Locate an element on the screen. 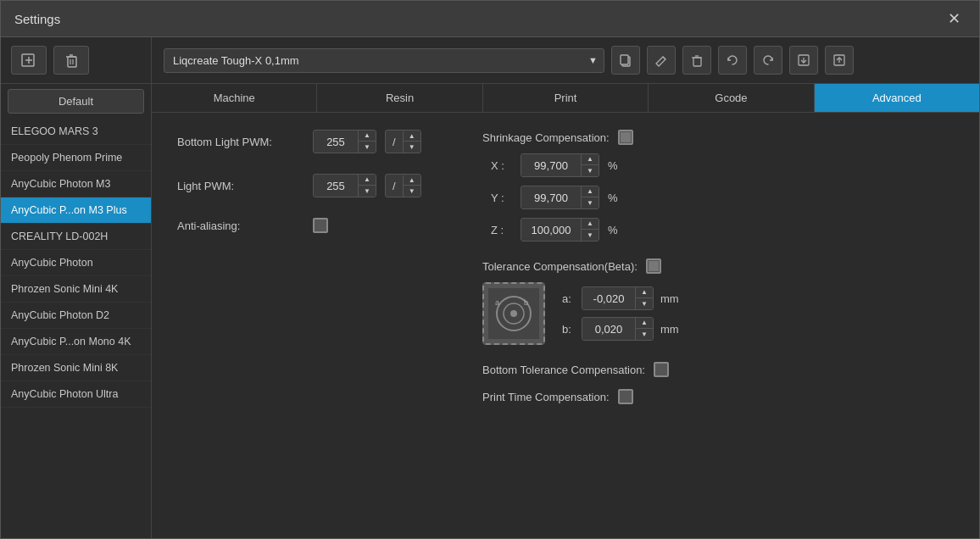 This screenshot has width=980, height=539. tab-resin: Resin is located at coordinates (400, 98).